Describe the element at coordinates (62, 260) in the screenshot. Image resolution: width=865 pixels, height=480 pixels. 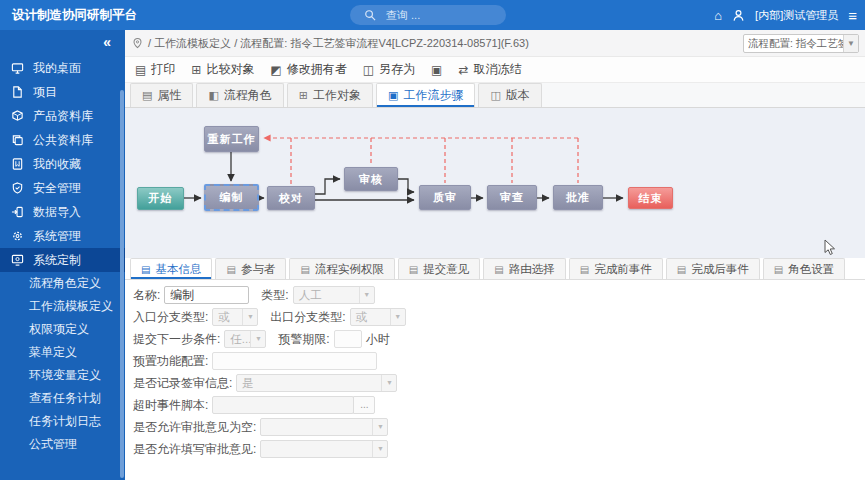
I see `sidebar-item-system-custom: 系统定制` at that location.